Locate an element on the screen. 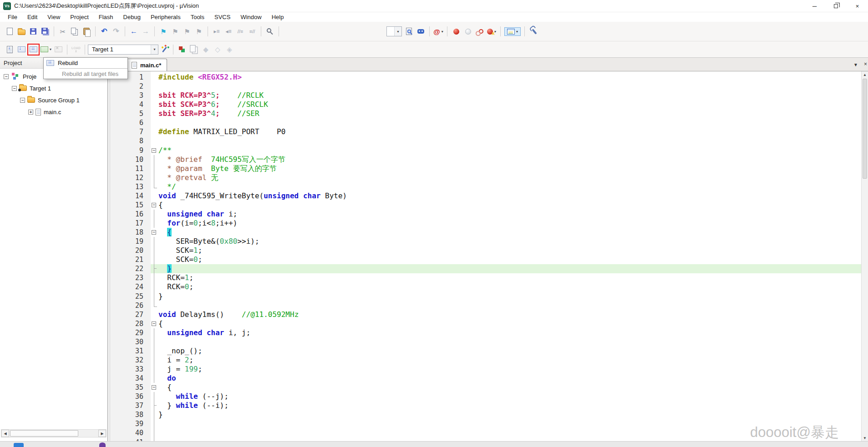  editor-vertical-scrollbar: ▲ ▼ is located at coordinates (865, 256).